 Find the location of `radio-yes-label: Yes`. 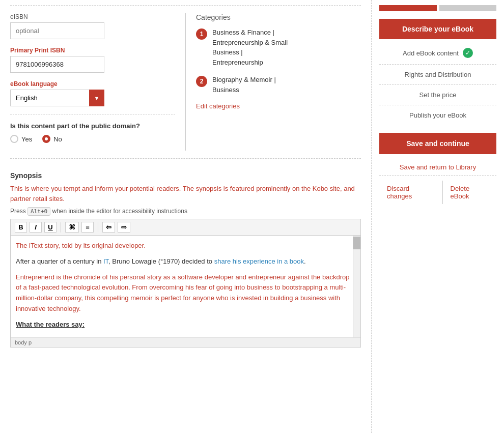

radio-yes-label: Yes is located at coordinates (26, 139).